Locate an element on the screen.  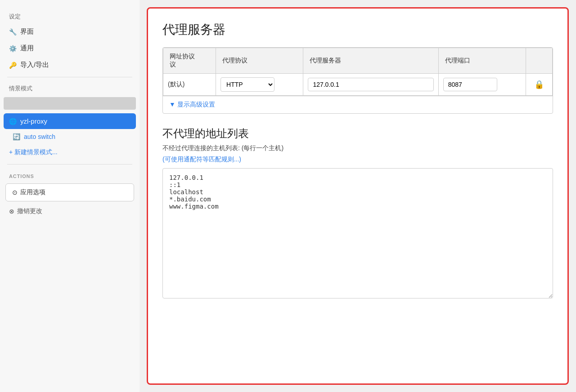
new-profile-button: + 新建情景模式... is located at coordinates (70, 152).